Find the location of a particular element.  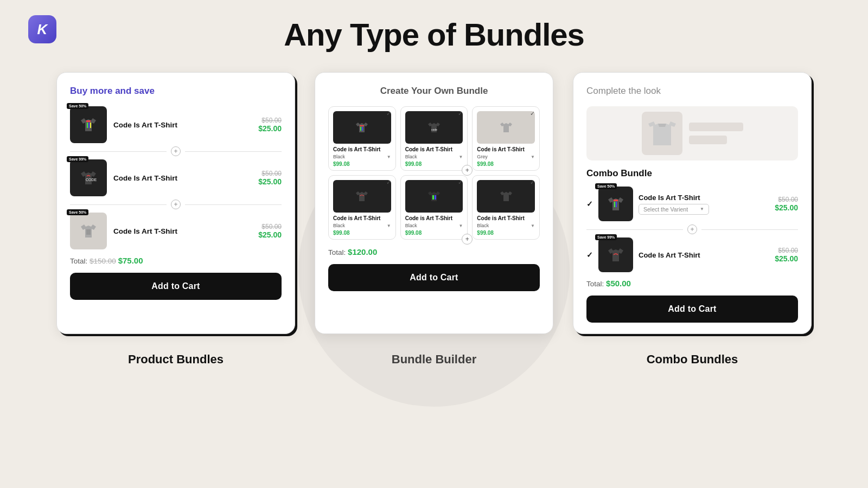

grid-price-2: $99.08 is located at coordinates (434, 164).